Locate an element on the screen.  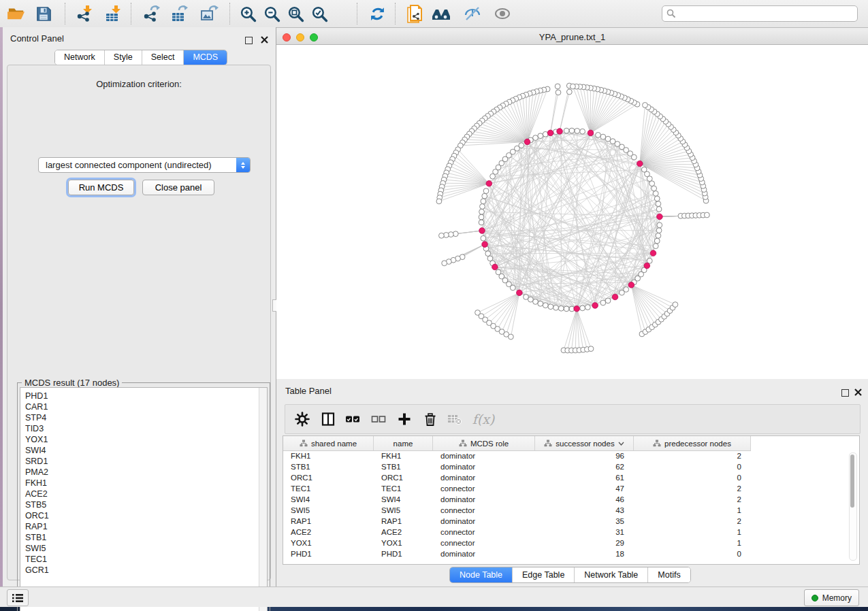
table-row: RAP1RAP1dominator352 is located at coordinates (566, 521).